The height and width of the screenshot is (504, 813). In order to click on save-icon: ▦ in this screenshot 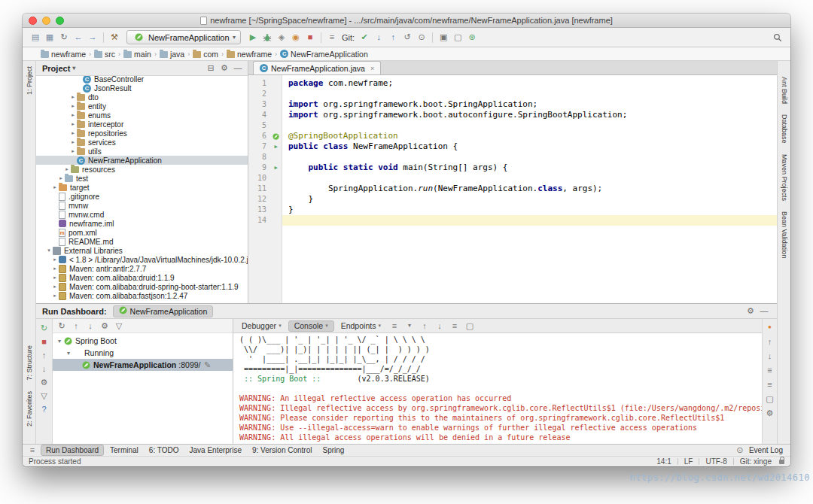, I will do `click(50, 38)`.